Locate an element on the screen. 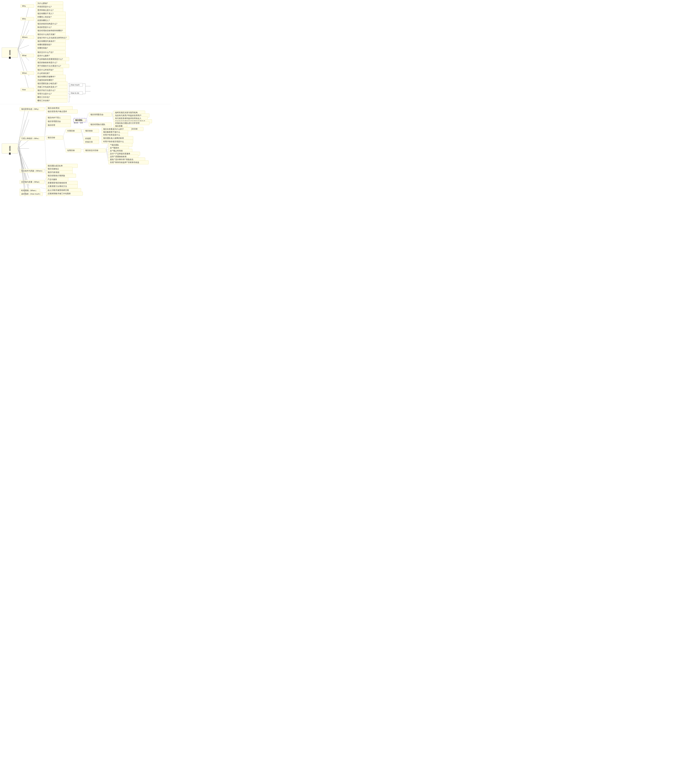 The image size is (675, 784). cond-item-3: 项目前期/执行期风险 is located at coordinates (61, 176).